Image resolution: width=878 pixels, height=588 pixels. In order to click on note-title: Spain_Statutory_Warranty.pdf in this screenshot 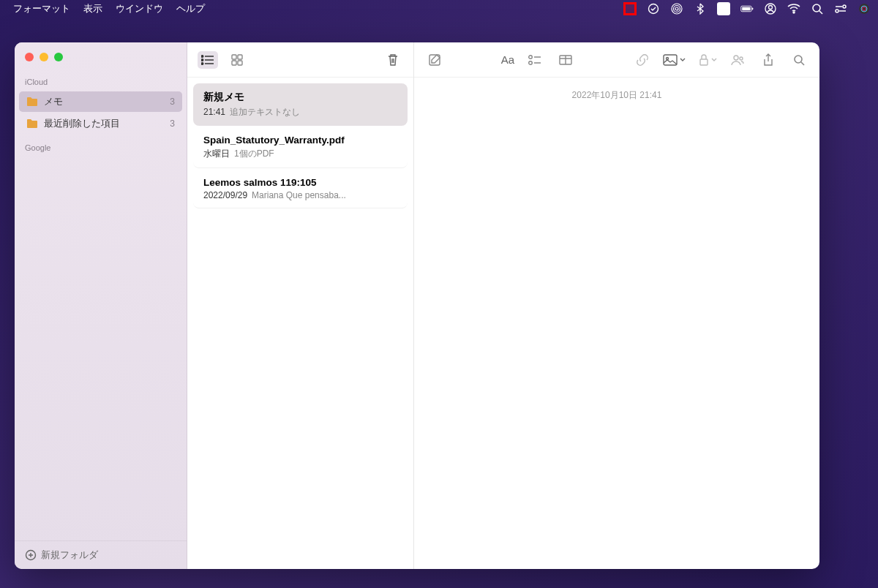, I will do `click(300, 140)`.